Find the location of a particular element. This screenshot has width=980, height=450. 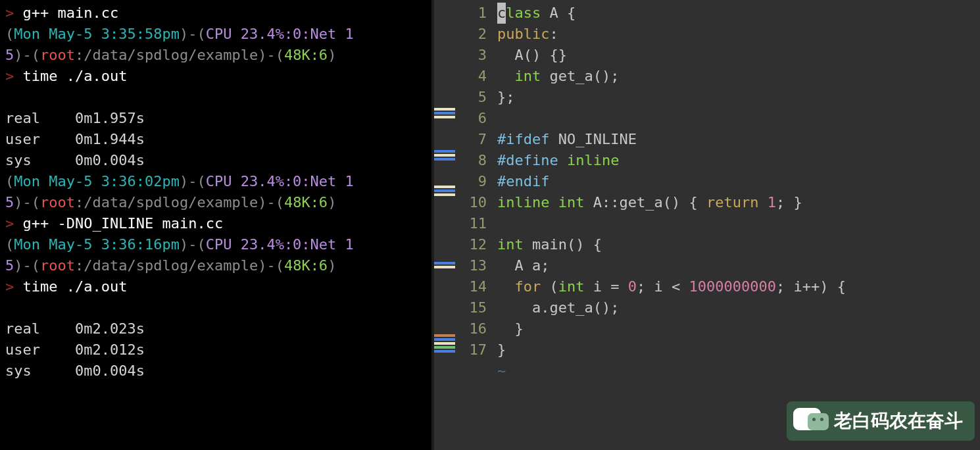

line-number: 16 is located at coordinates (471, 329).